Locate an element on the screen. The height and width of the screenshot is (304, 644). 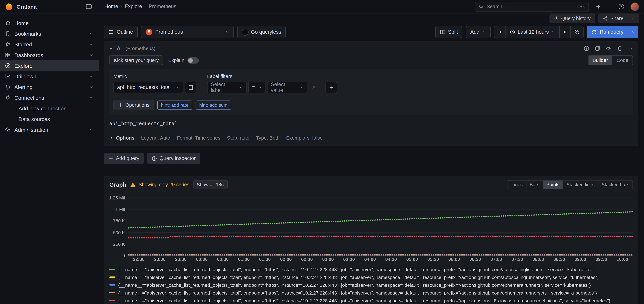
sidebar-item-home: Home is located at coordinates (49, 23).